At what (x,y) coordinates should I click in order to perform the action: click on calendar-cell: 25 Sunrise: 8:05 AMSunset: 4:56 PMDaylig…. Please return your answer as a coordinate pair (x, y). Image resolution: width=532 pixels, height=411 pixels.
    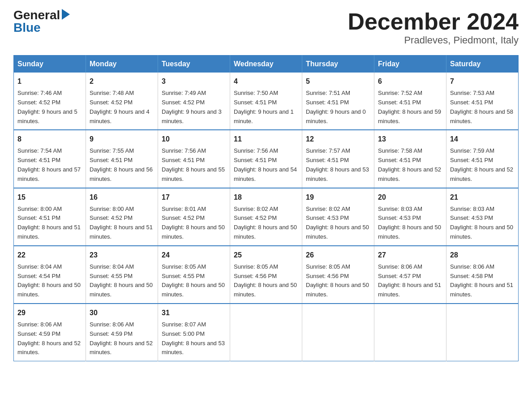
    Looking at the image, I should click on (266, 275).